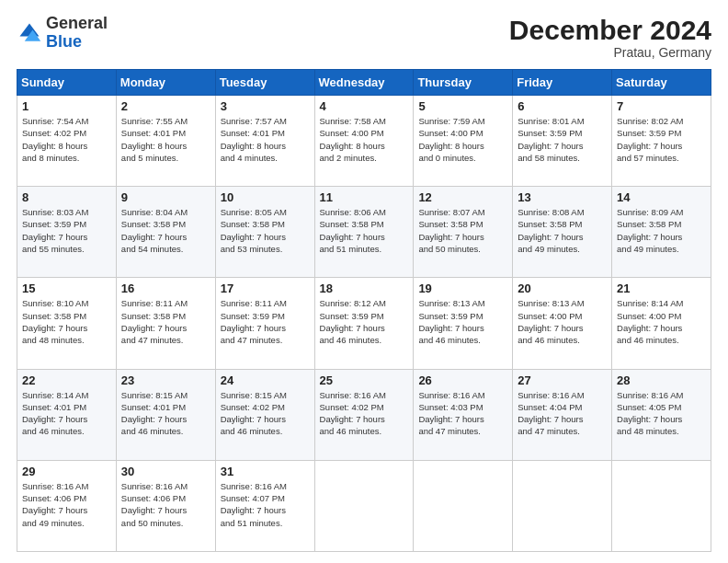 The image size is (728, 563). What do you see at coordinates (29, 33) in the screenshot?
I see `logo-icon` at bounding box center [29, 33].